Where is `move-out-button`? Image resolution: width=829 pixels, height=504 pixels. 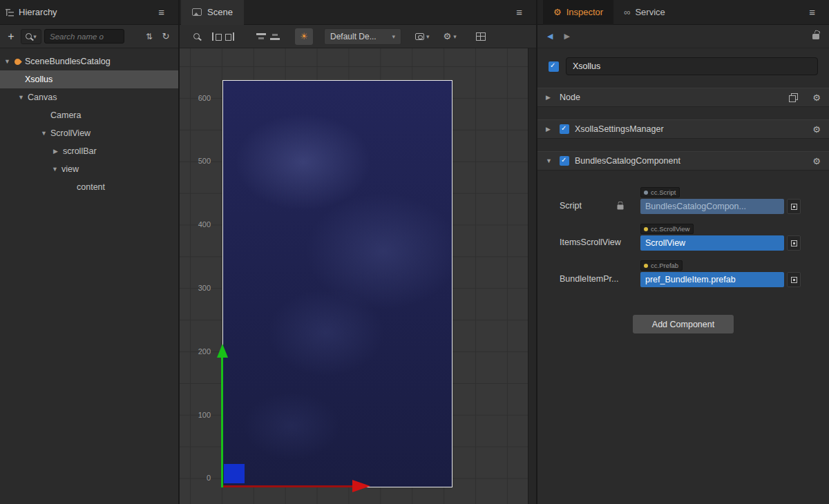 move-out-button is located at coordinates (229, 37).